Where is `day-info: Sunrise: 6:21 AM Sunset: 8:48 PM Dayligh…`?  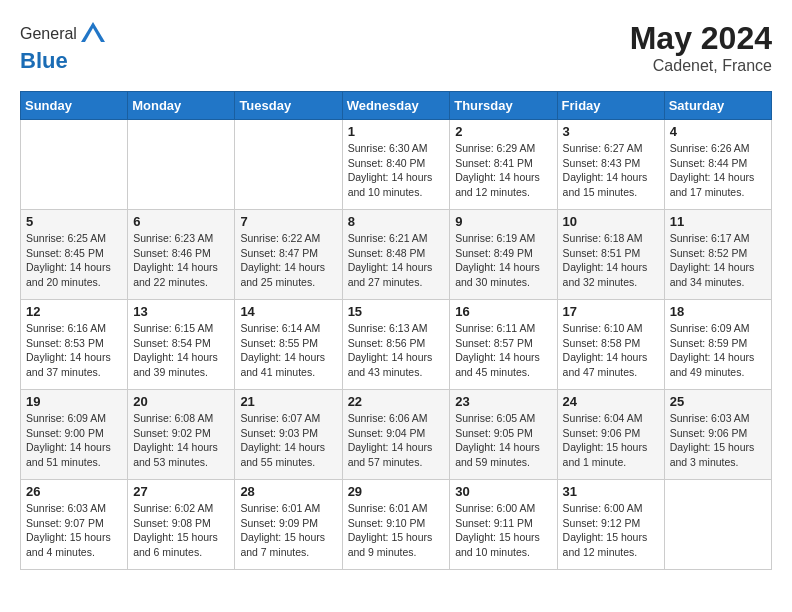 day-info: Sunrise: 6:21 AM Sunset: 8:48 PM Dayligh… is located at coordinates (396, 260).